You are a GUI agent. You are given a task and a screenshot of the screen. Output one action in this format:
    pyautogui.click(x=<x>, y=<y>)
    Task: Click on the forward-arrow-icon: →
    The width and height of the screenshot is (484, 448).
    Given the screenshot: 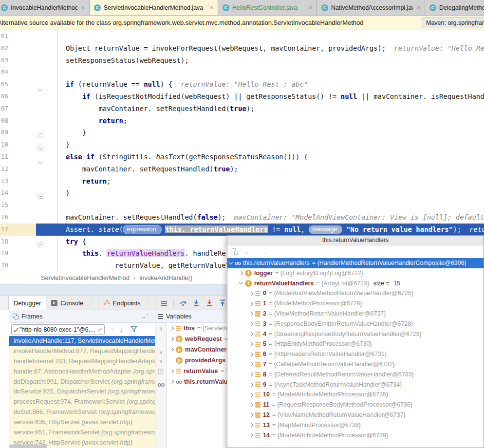 What is the action you would take?
    pyautogui.click(x=264, y=251)
    